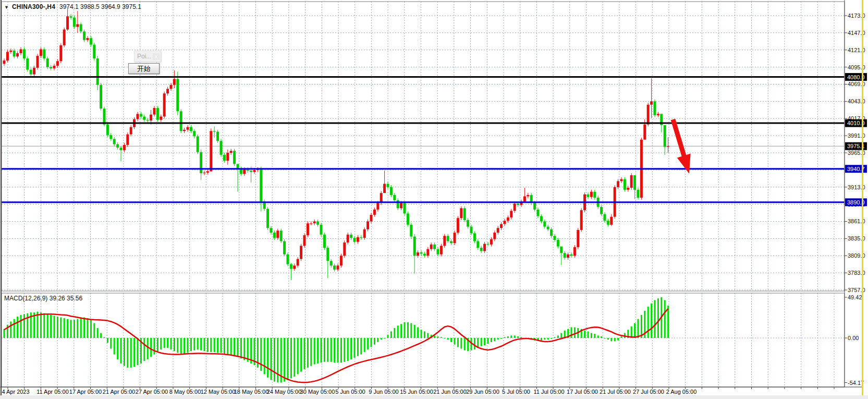 The image size is (868, 399). Describe the element at coordinates (684, 164) in the screenshot. I see `trend-arrow-head` at that location.